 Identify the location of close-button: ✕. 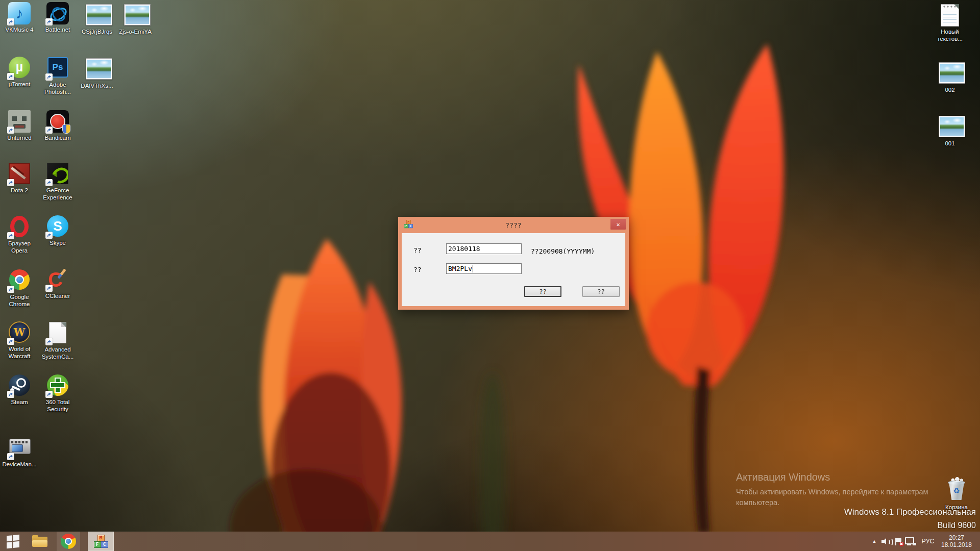
(618, 224).